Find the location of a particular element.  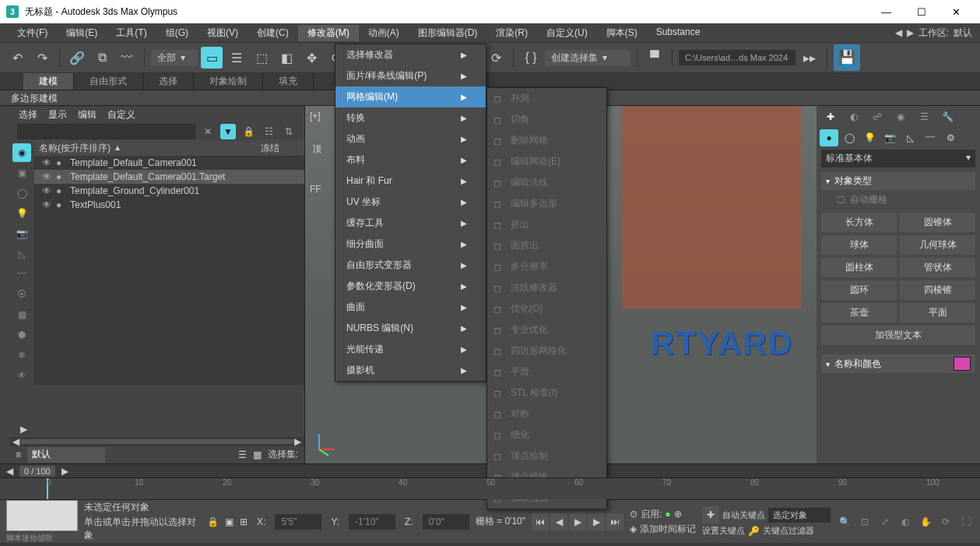

window-crossing-button: ◧ is located at coordinates (286, 58).